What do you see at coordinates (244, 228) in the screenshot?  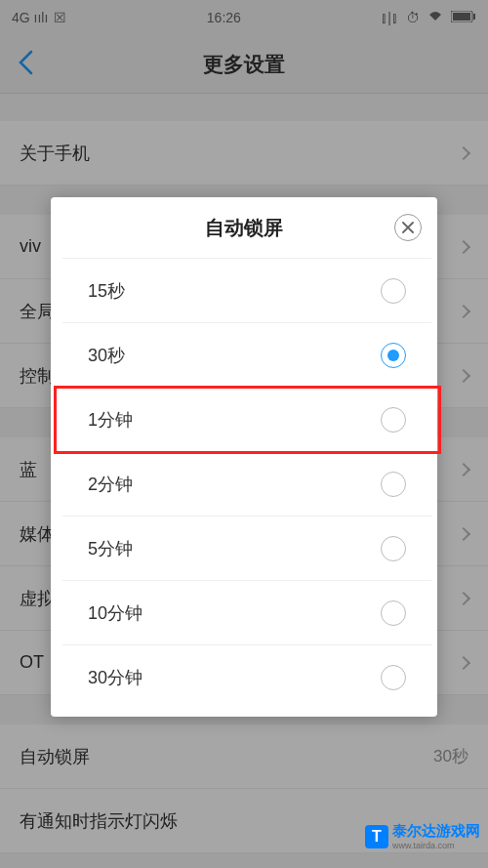 I see `modal-title: 自动锁屏` at bounding box center [244, 228].